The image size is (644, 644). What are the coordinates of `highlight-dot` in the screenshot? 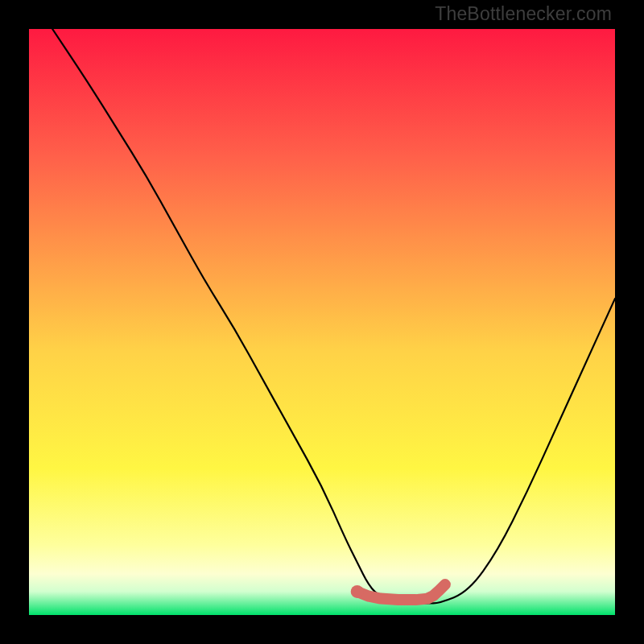 It's located at (357, 592).